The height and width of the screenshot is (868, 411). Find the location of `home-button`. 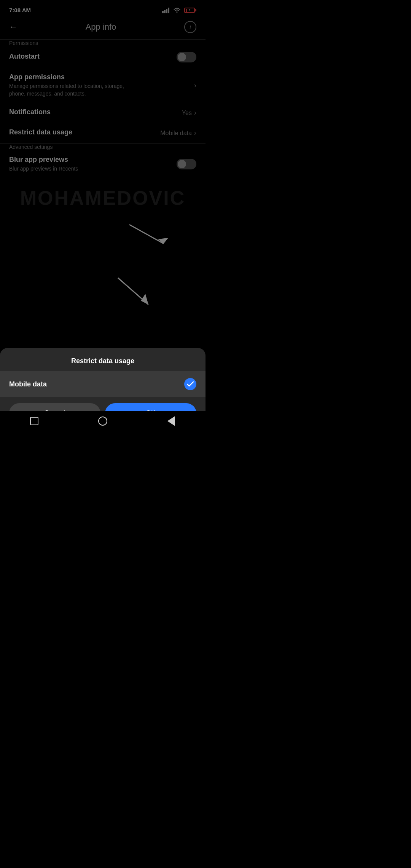

home-button is located at coordinates (103, 421).